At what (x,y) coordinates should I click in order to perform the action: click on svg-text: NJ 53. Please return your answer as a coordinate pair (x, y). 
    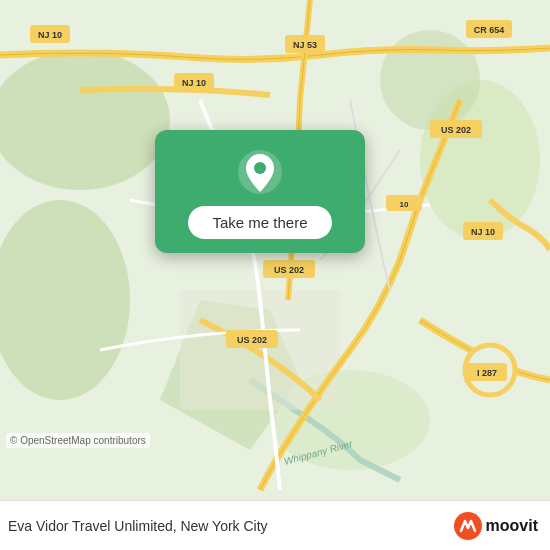
    Looking at the image, I should click on (305, 45).